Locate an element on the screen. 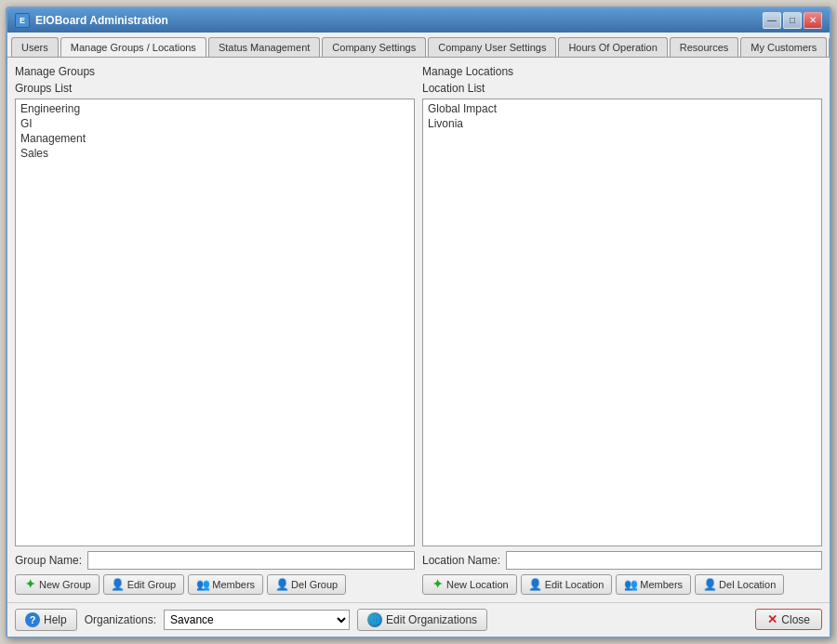 Image resolution: width=837 pixels, height=644 pixels. tab-my-customers: My Customers is located at coordinates (783, 46).